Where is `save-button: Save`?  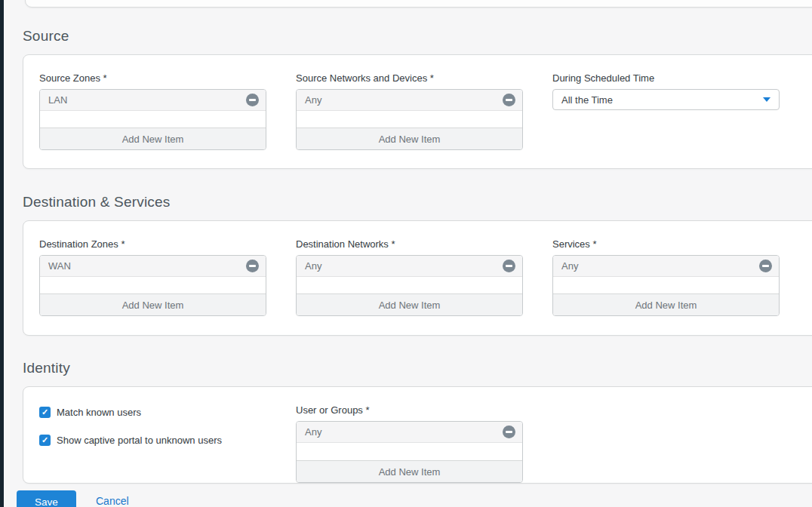
save-button: Save is located at coordinates (47, 499).